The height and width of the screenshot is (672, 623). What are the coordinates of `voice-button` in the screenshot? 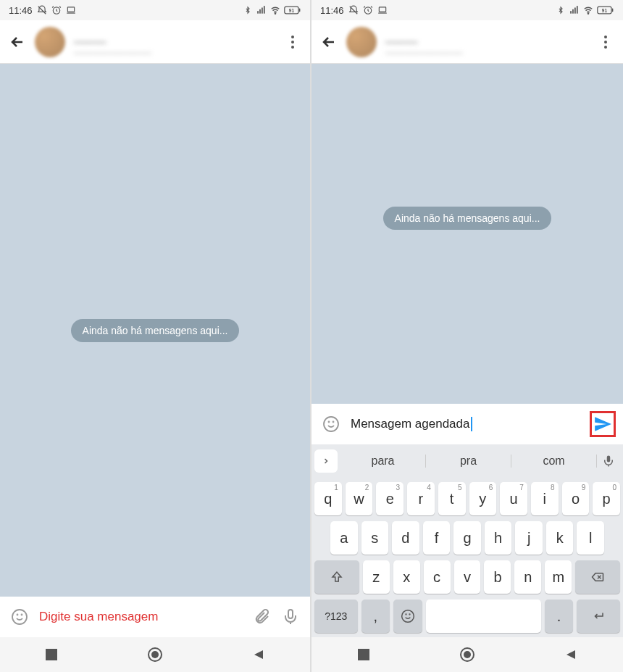 It's located at (290, 617).